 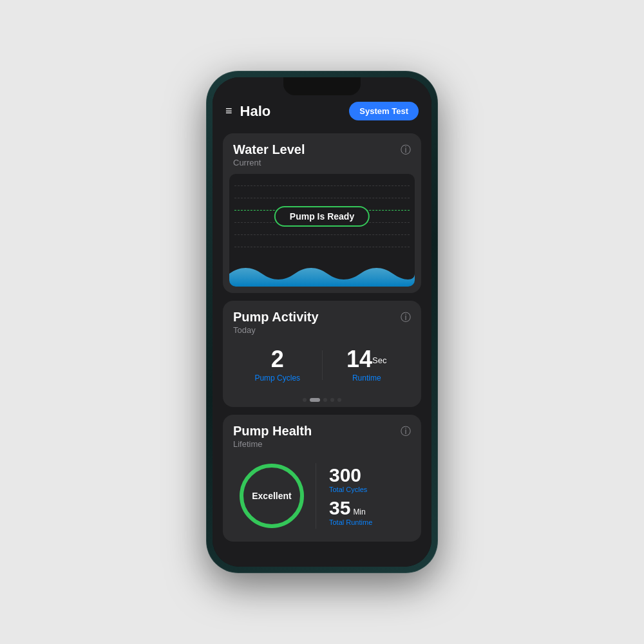 What do you see at coordinates (322, 86) in the screenshot?
I see `notch` at bounding box center [322, 86].